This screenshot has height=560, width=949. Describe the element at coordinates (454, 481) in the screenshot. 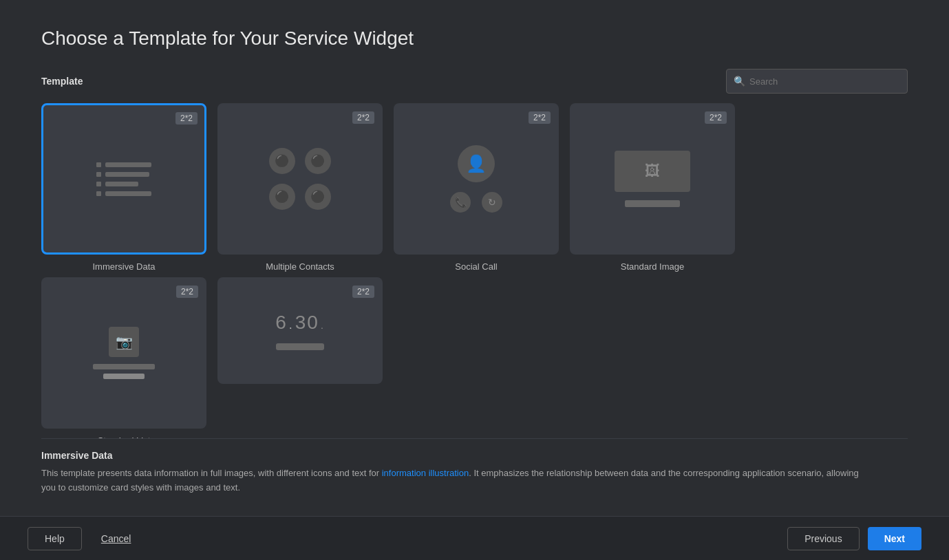

I see `description-text: This template presents data information …` at that location.